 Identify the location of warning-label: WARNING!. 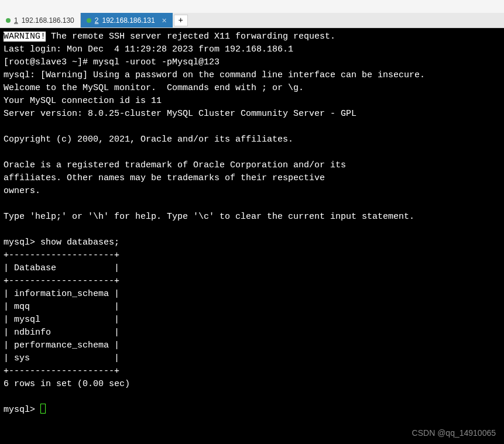
(25, 36).